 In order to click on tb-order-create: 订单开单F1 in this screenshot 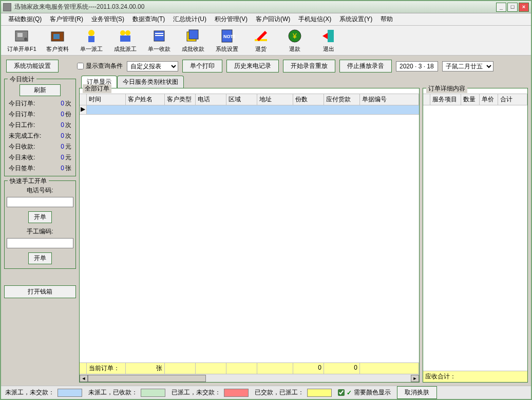, I will do `click(22, 40)`.